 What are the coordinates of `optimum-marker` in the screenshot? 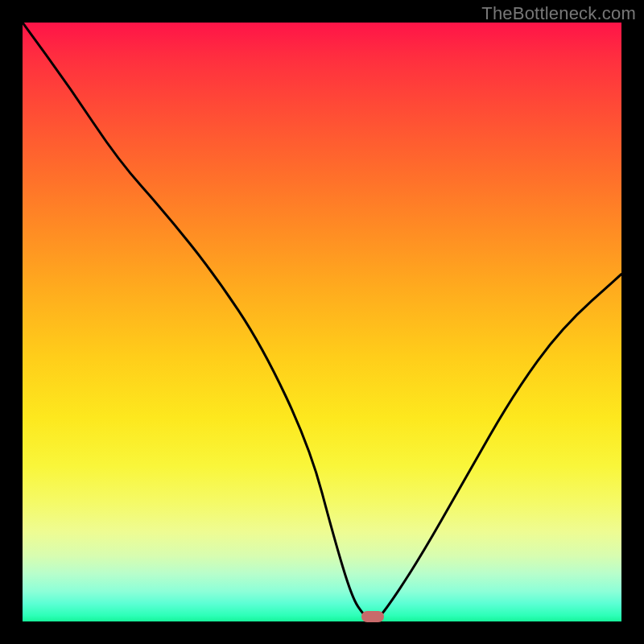 It's located at (373, 617).